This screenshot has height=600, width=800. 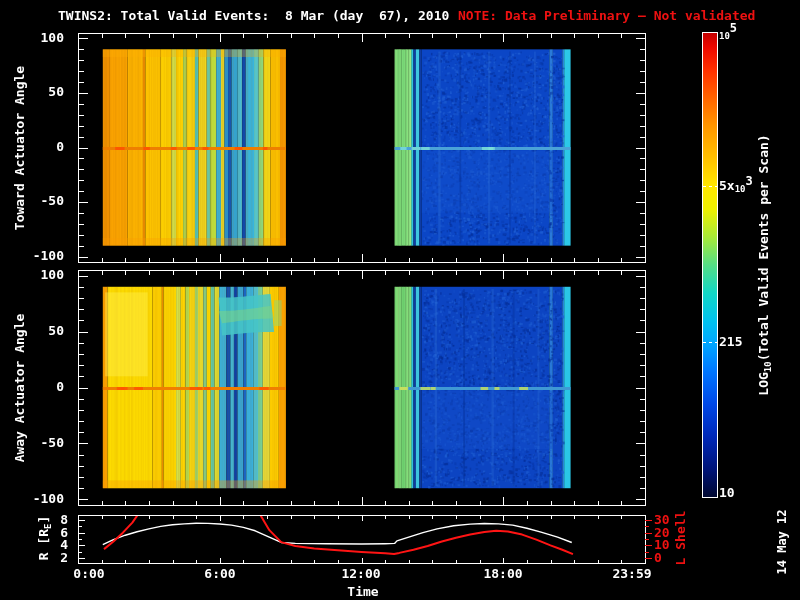 I want to click on r-axis-title: R [RE], so click(x=44, y=538).